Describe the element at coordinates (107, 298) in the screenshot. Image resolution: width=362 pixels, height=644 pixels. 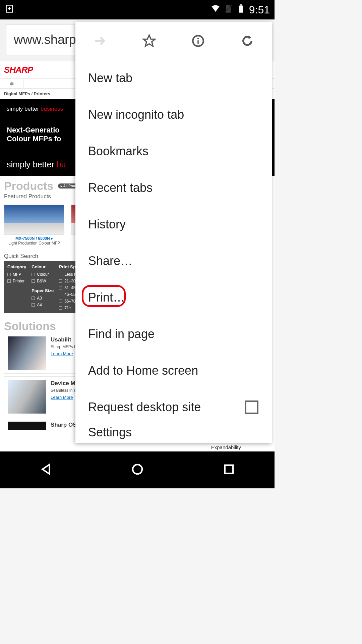
I see `menu-item-label: Print…` at that location.